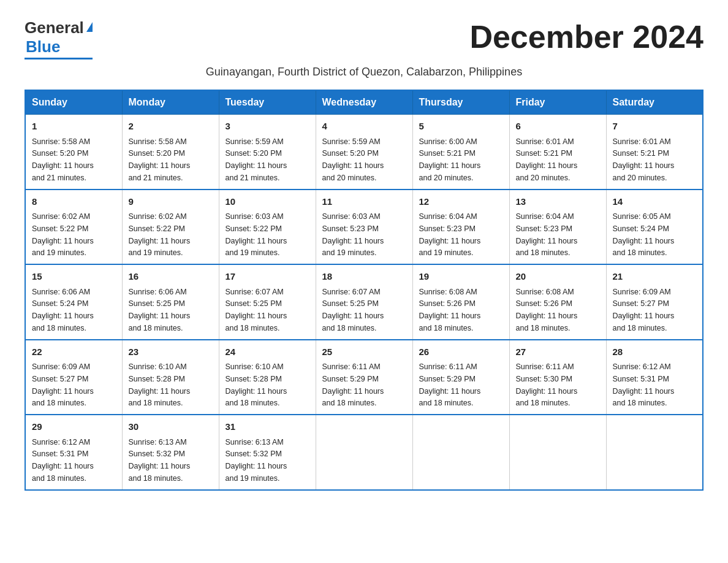 This screenshot has height=563, width=728. I want to click on day-info: Sunrise: 6:11 AMSunset: 5:29 PMDaylight:…, so click(353, 385).